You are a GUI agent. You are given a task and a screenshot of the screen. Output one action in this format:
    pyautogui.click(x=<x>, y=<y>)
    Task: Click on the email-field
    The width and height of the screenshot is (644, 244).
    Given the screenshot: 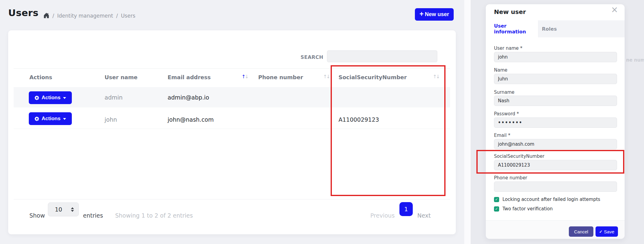 What is the action you would take?
    pyautogui.click(x=556, y=144)
    